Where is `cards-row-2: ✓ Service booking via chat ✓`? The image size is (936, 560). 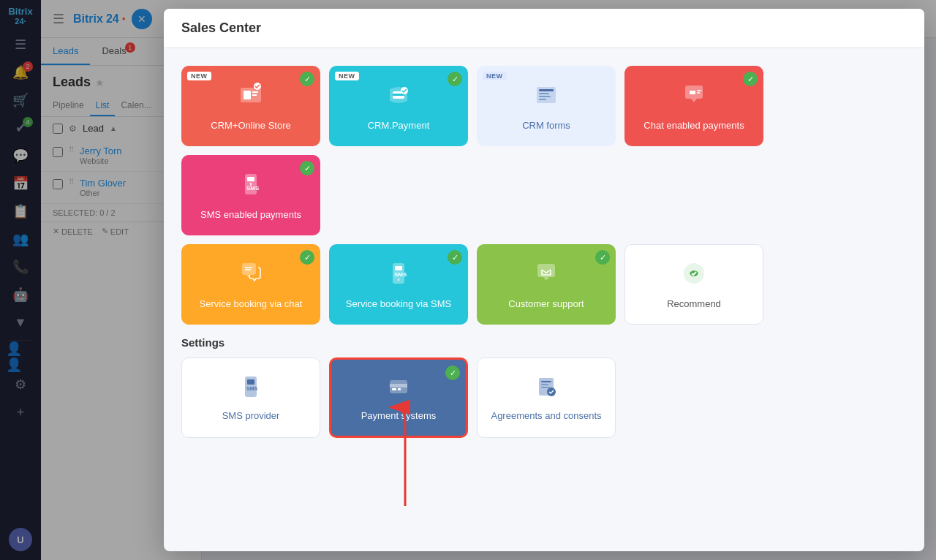
cards-row-2: ✓ Service booking via chat ✓ is located at coordinates (544, 284).